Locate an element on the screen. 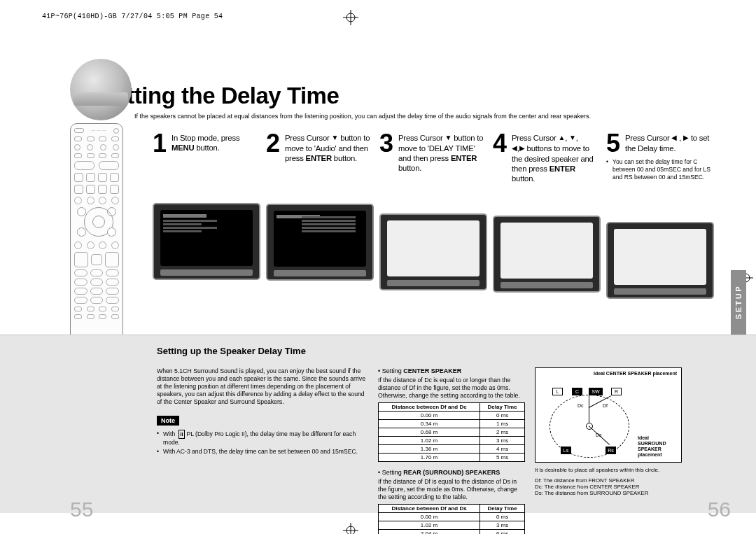 This screenshot has width=756, height=534. lower-col-3: Ideal CENTER SPEAKER placement L C SW R … is located at coordinates (612, 432).